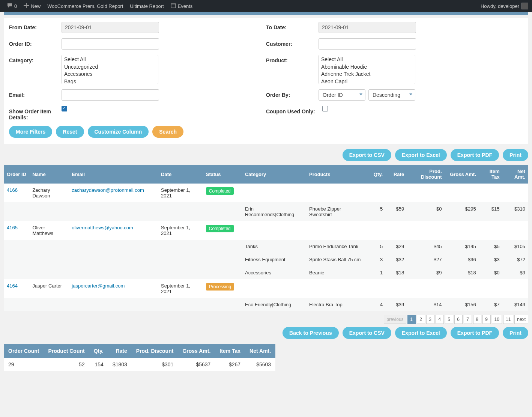 The width and height of the screenshot is (532, 417). I want to click on email-link: zacharydawson@protonmail.com, so click(108, 190).